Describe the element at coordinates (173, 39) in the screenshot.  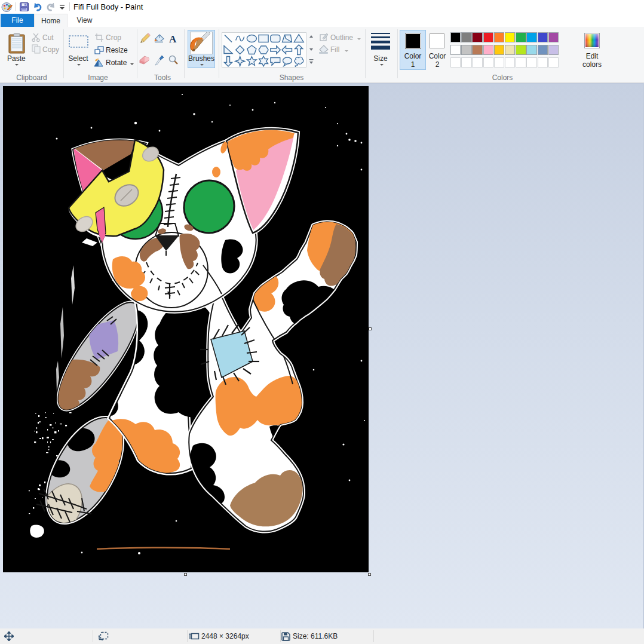
I see `svg-text: A` at that location.